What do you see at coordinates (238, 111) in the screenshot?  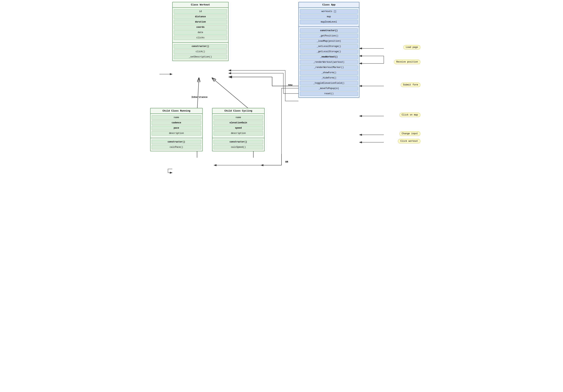 I see `cycling-class-title: Child Class Cycling` at bounding box center [238, 111].